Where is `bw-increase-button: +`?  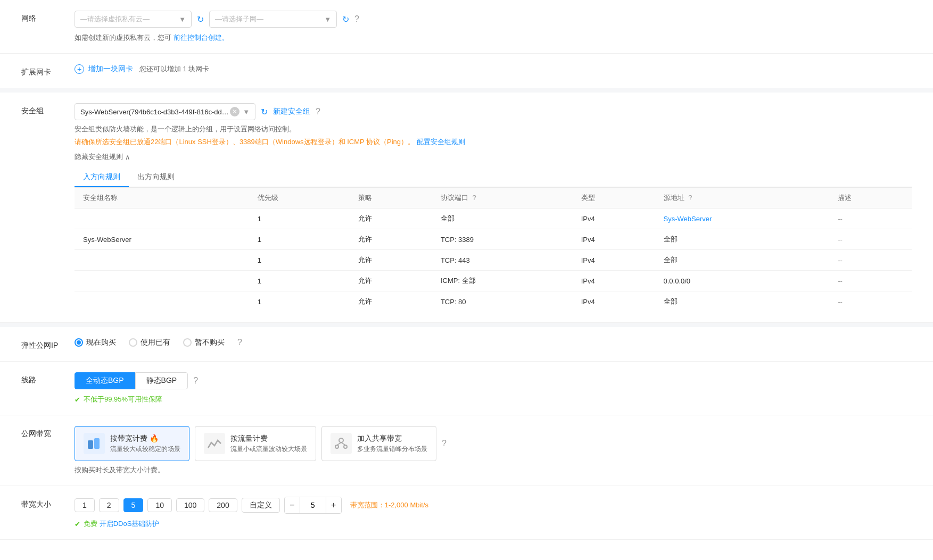 bw-increase-button: + is located at coordinates (334, 505).